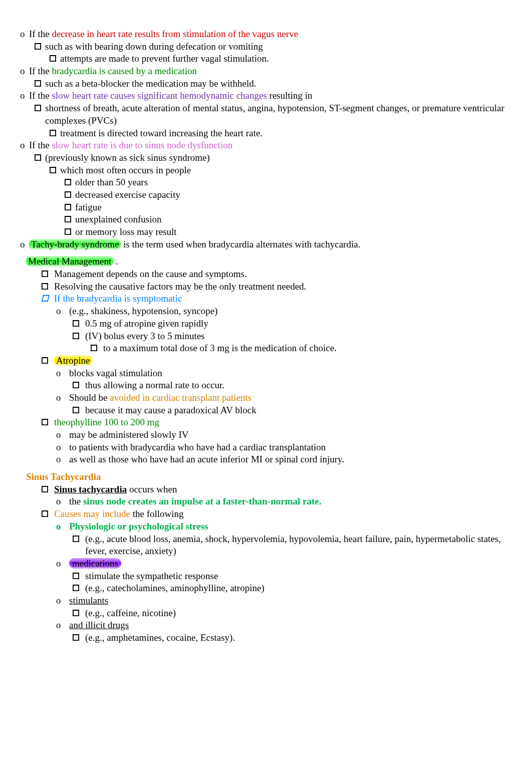 The width and height of the screenshot is (532, 782). I want to click on list-item: o If the slow heart rate causes signific…, so click(266, 96).